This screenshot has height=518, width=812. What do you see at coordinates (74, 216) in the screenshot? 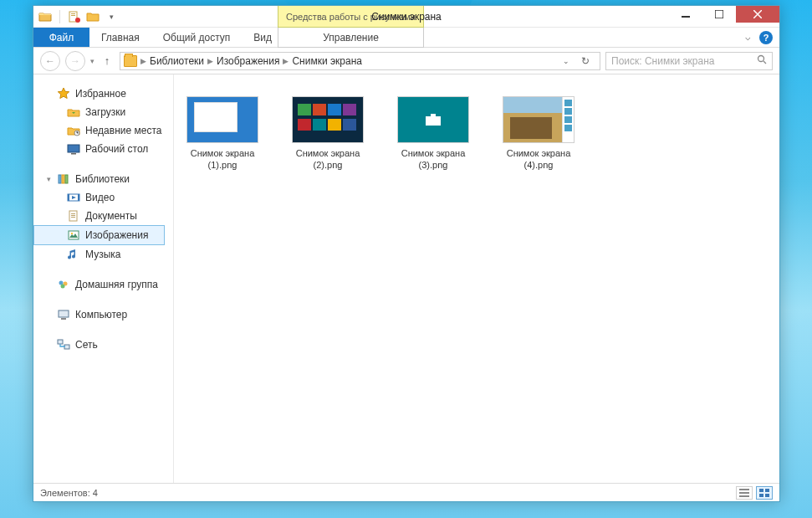
I see `documents-icon` at bounding box center [74, 216].